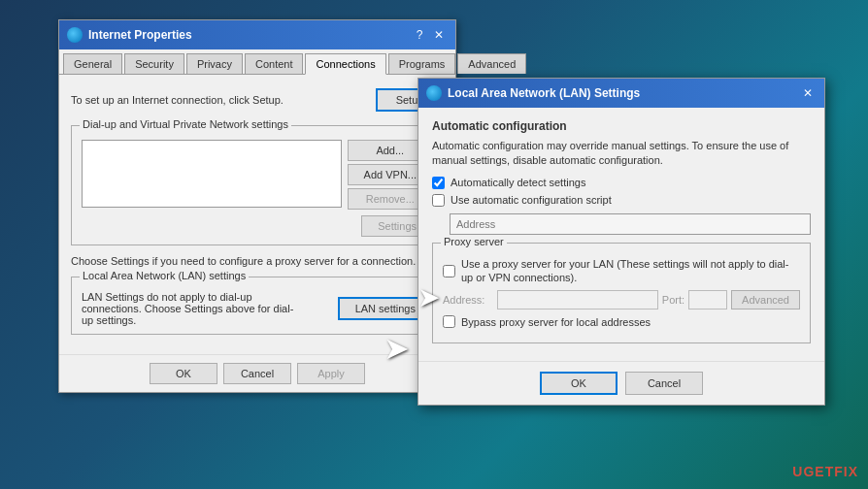  What do you see at coordinates (331, 374) in the screenshot?
I see `apply-button: Apply` at bounding box center [331, 374].